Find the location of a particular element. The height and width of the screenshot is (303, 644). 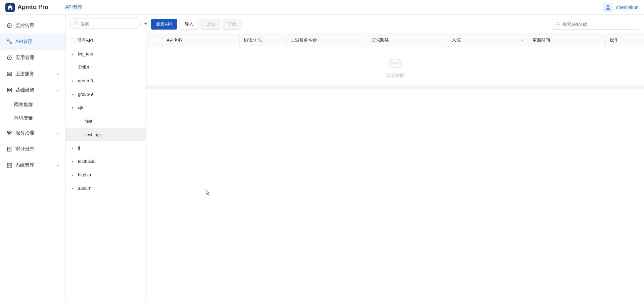

tree-item-label: lzg_test is located at coordinates (85, 54).